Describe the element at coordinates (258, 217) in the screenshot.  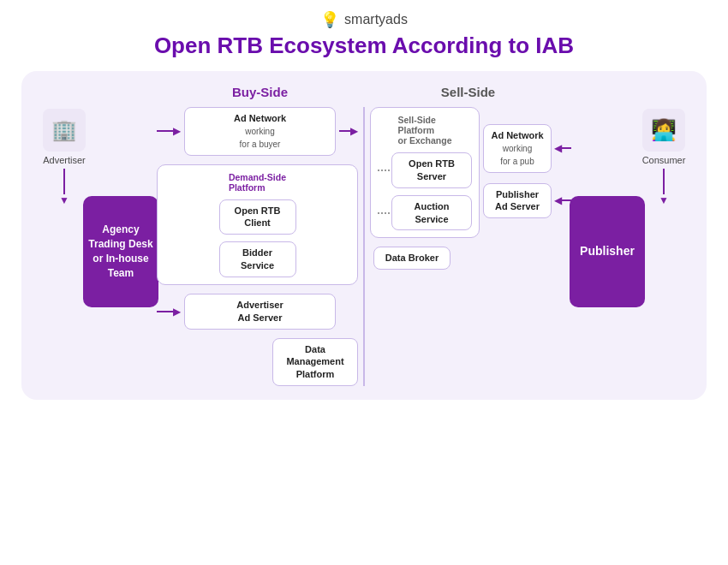
I see `open-rtb-client-node: Open RTB Client` at that location.